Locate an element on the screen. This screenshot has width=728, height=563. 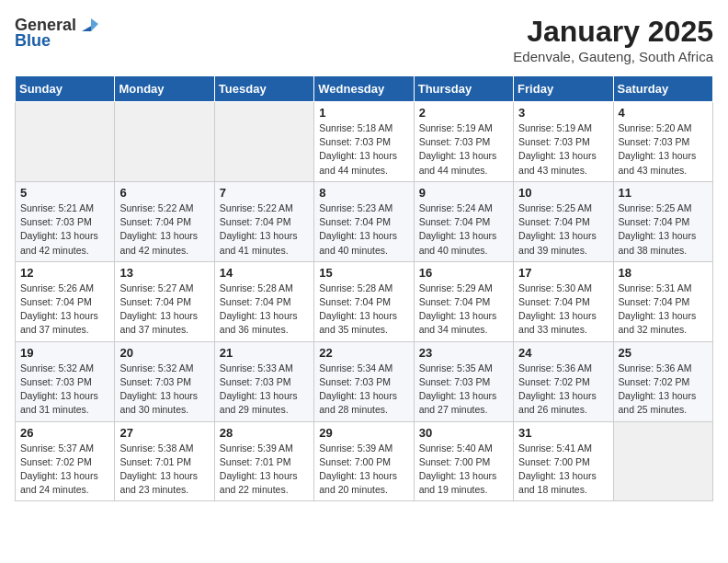
calendar-cell: 13Sunrise: 5:27 AM Sunset: 7:04 PM Dayli… is located at coordinates (165, 302).